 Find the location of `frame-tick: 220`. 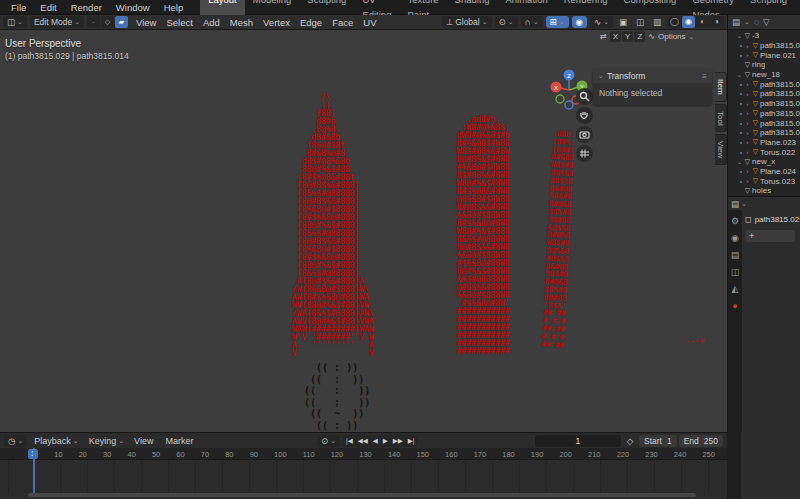

frame-tick: 220 is located at coordinates (624, 454).